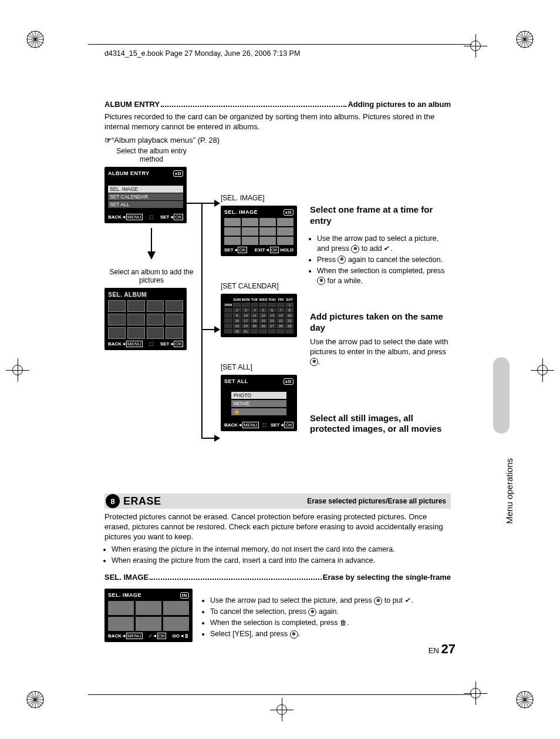 Image resolution: width=560 pixels, height=739 pixels. Describe the element at coordinates (501, 395) in the screenshot. I see `section-tab` at that location.